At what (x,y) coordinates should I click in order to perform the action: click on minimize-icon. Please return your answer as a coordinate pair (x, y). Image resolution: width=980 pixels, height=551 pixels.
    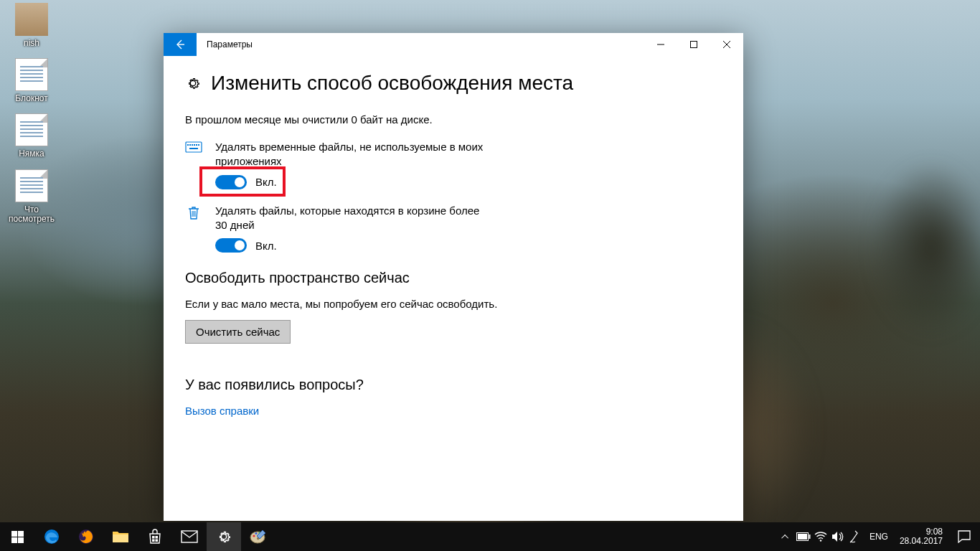
    Looking at the image, I should click on (661, 44).